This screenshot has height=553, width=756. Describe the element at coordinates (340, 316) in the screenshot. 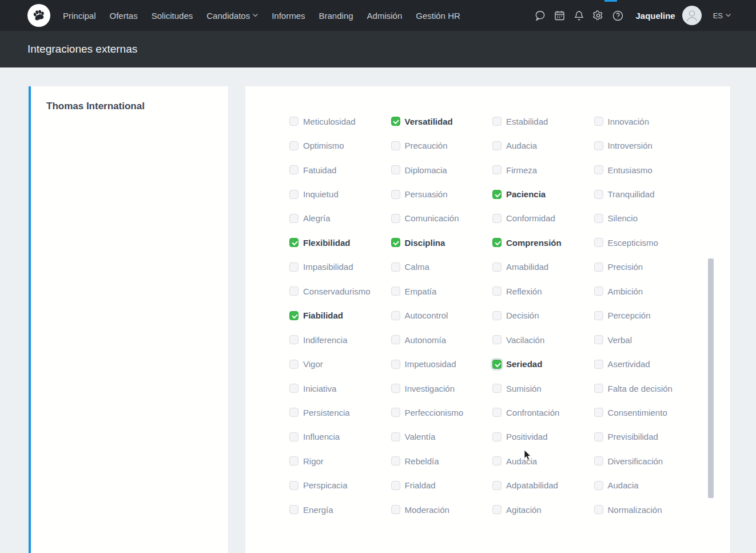

I see `trait-checkbox-fiabilidad: Fiabilidad` at that location.